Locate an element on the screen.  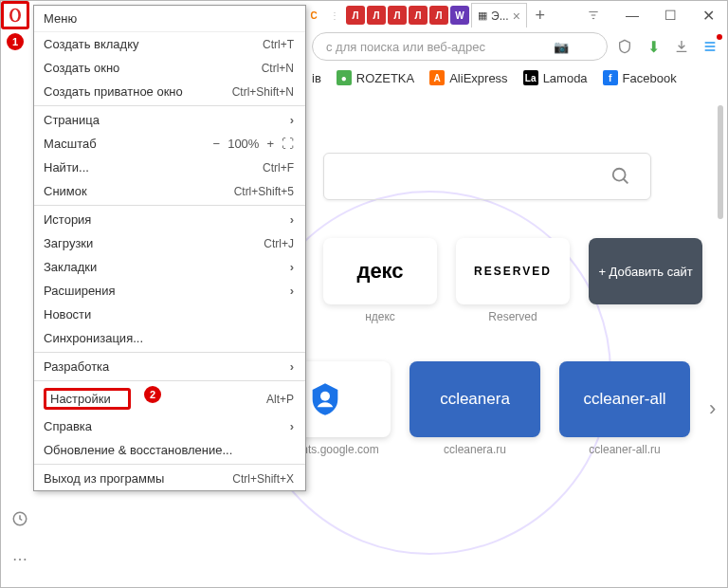
maximize-button: ☐ is located at coordinates (670, 15).